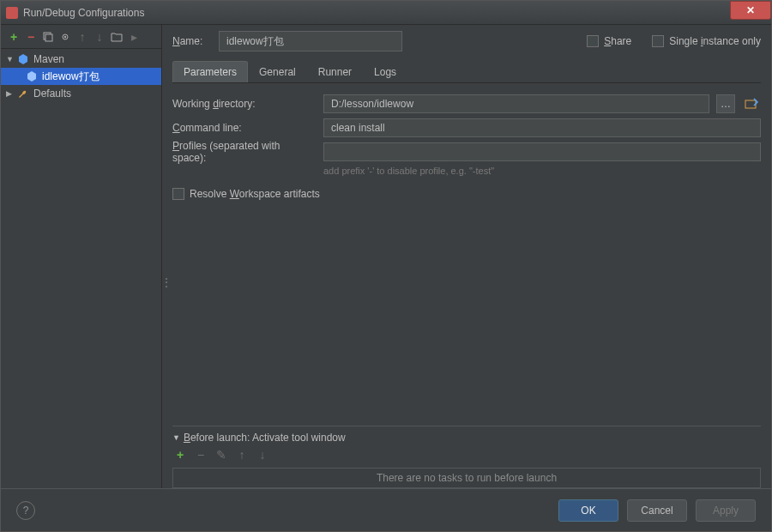  I want to click on folder-button, so click(117, 37).